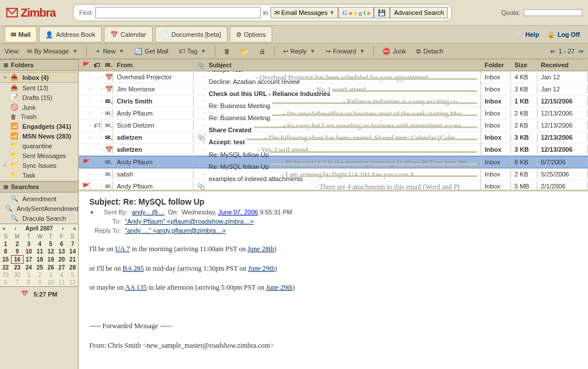 The width and height of the screenshot is (588, 369). What do you see at coordinates (39, 136) in the screenshot?
I see `folder-item: 📶MSN News (283)` at bounding box center [39, 136].